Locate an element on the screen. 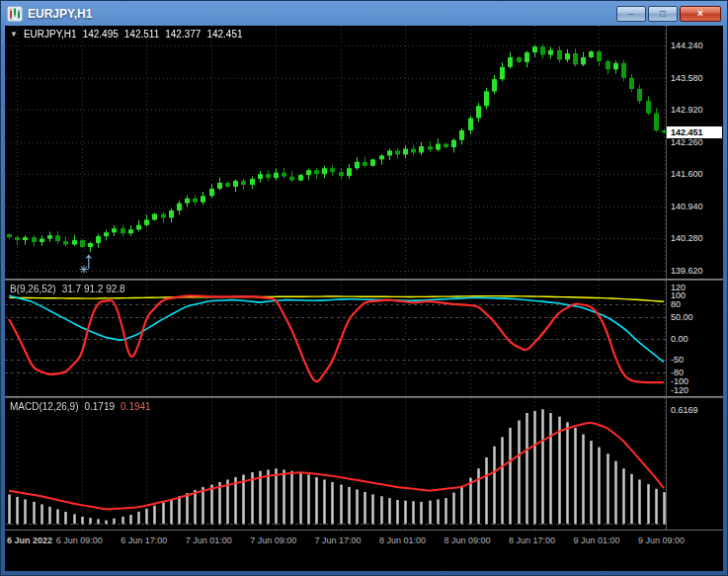 The height and width of the screenshot is (576, 728). time-axis-label: 8 Jun 17:00 is located at coordinates (531, 540).